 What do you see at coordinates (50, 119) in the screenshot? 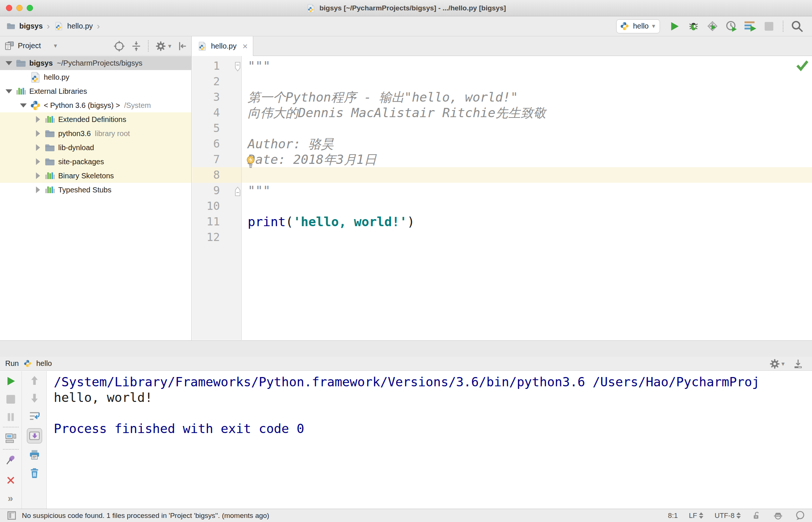
I see `library-icon` at bounding box center [50, 119].